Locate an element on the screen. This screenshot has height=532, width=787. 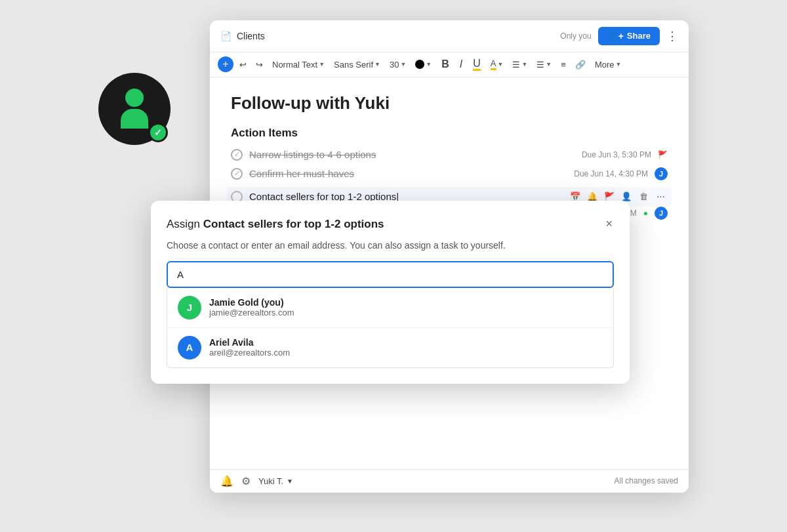
footer-user-selector: Yuki T. ▼ is located at coordinates (275, 481).